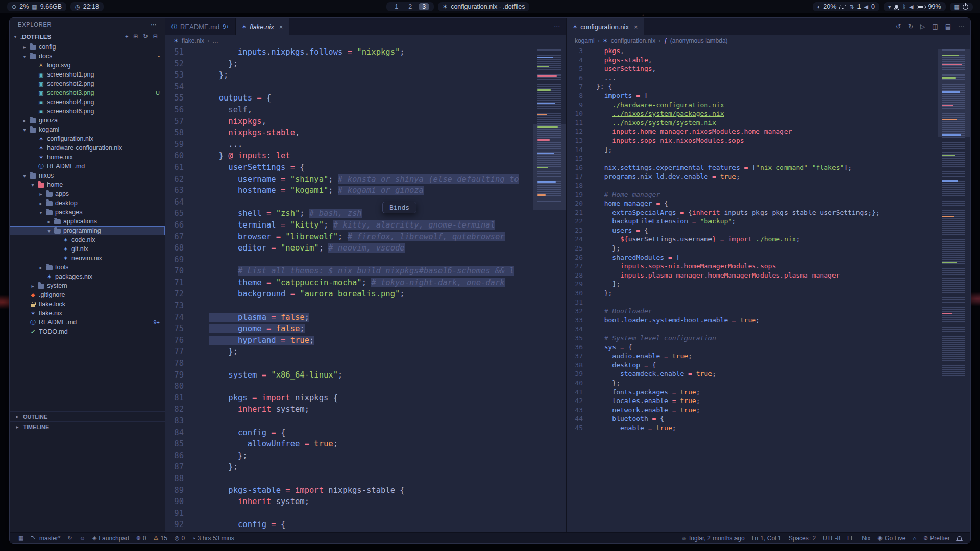  What do you see at coordinates (633, 41) in the screenshot?
I see `breadcrumb-file: configuration.nix` at bounding box center [633, 41].